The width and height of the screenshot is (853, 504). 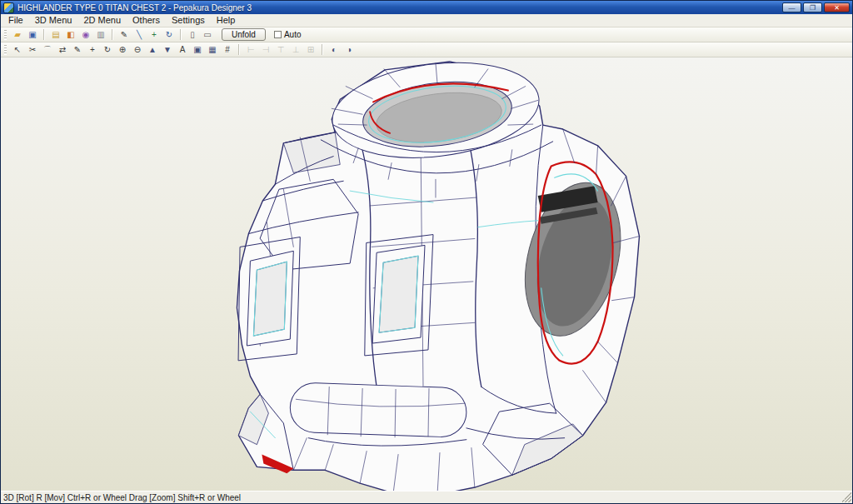 I want to click on flip-piece-icon: ⇄, so click(x=62, y=50).